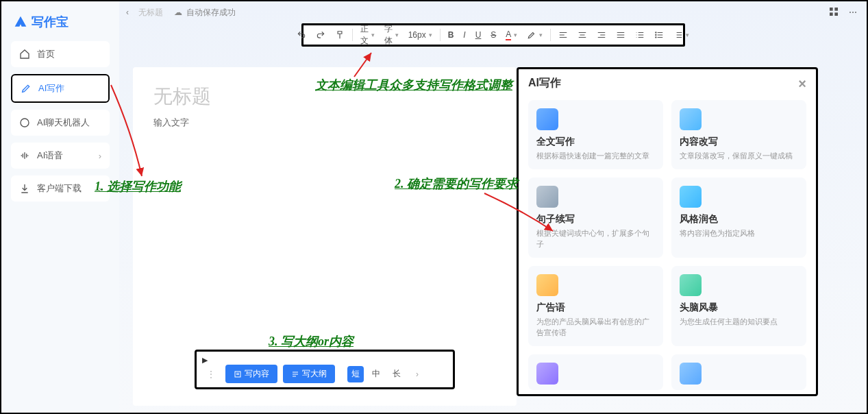 The image size is (868, 414). I want to click on align-right-button, so click(602, 35).